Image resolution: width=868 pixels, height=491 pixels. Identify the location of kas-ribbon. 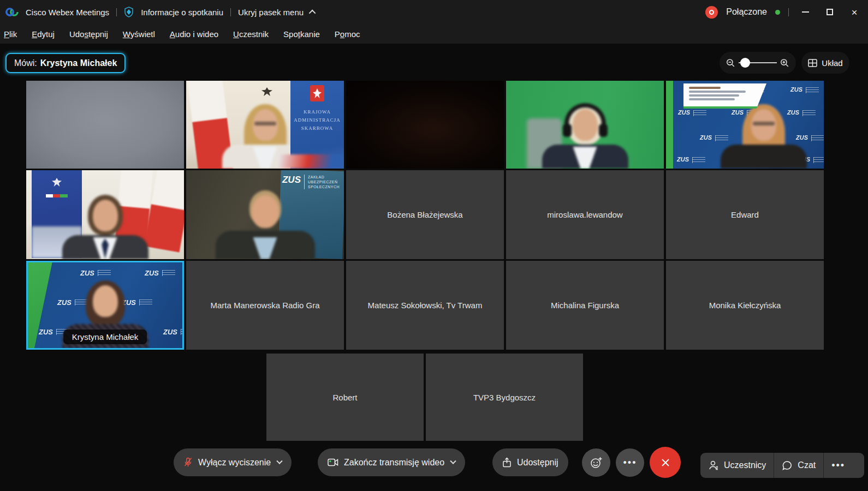
(311, 161).